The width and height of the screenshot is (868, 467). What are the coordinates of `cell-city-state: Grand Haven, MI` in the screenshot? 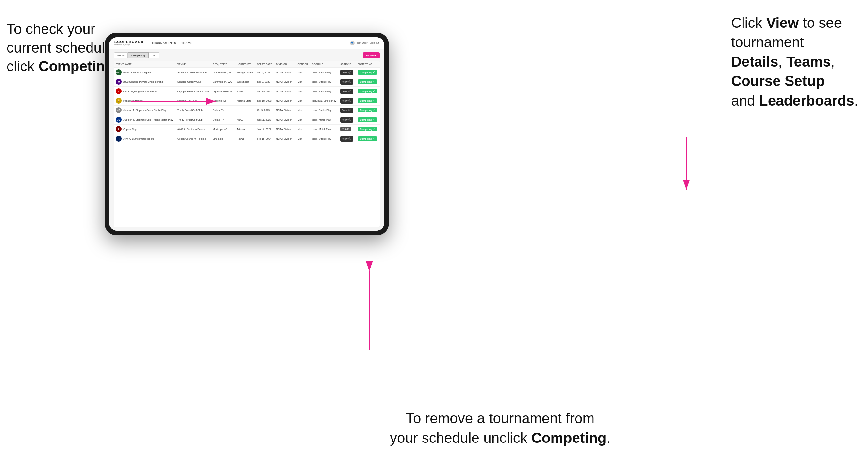 It's located at (223, 72).